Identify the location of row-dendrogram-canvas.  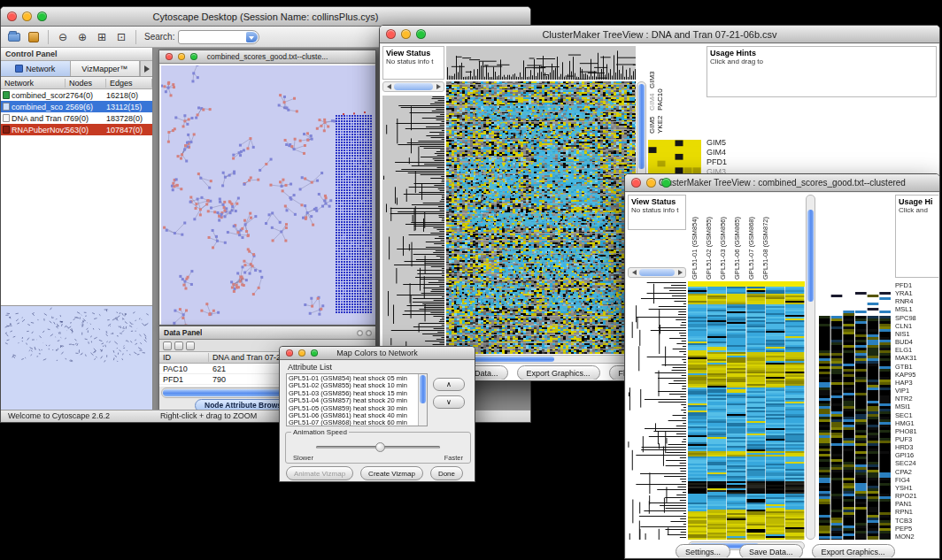
(657, 410).